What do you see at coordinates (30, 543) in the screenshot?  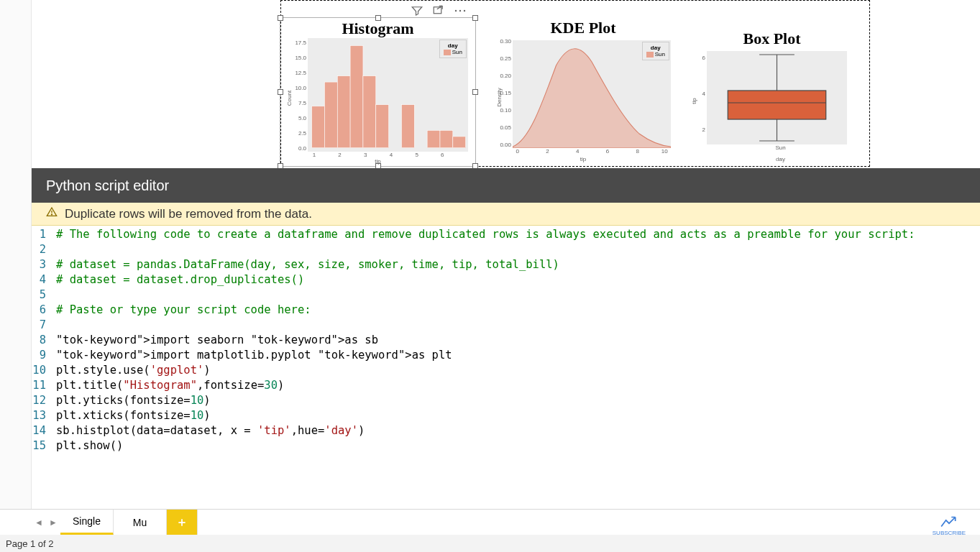 I see `page-indicator: Page 1 of 2` at bounding box center [30, 543].